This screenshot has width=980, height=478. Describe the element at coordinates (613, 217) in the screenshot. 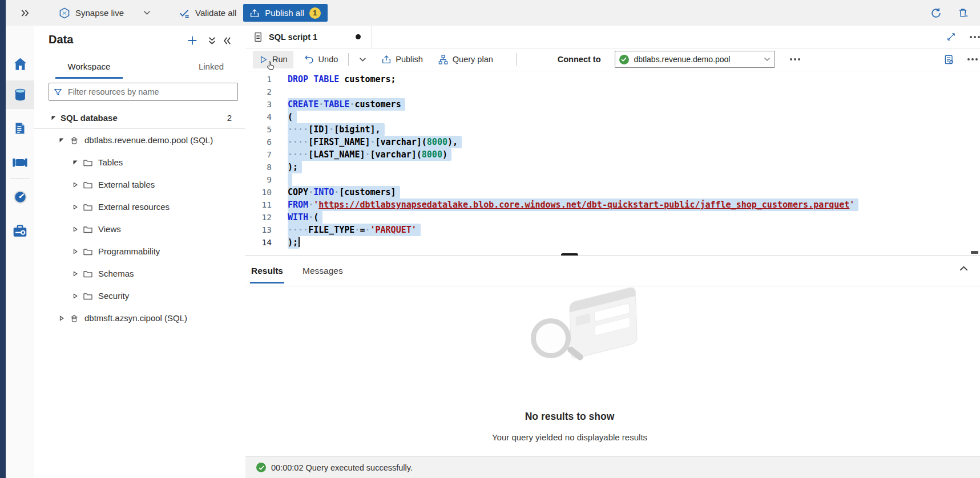

I see `code-line: 12WITH·(` at that location.